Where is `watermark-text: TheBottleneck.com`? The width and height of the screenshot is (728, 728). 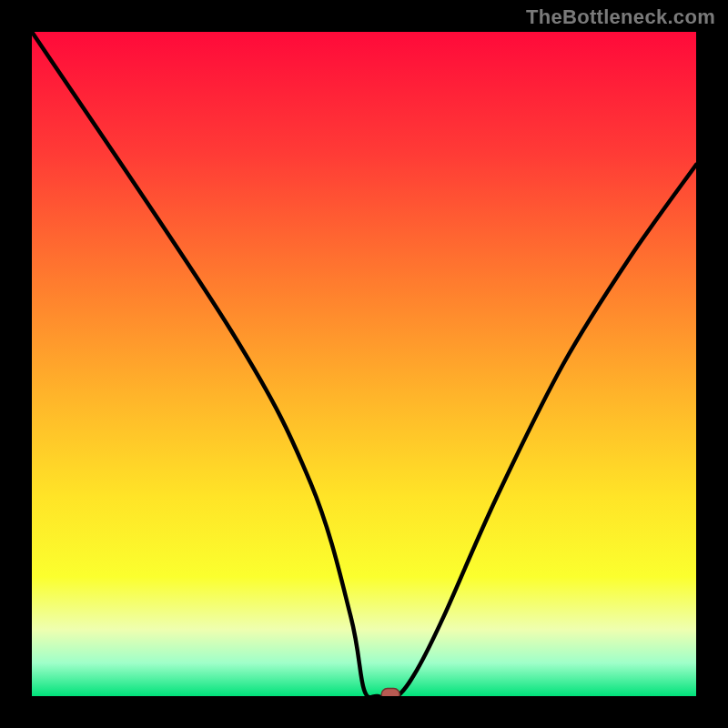 watermark-text: TheBottleneck.com is located at coordinates (621, 17).